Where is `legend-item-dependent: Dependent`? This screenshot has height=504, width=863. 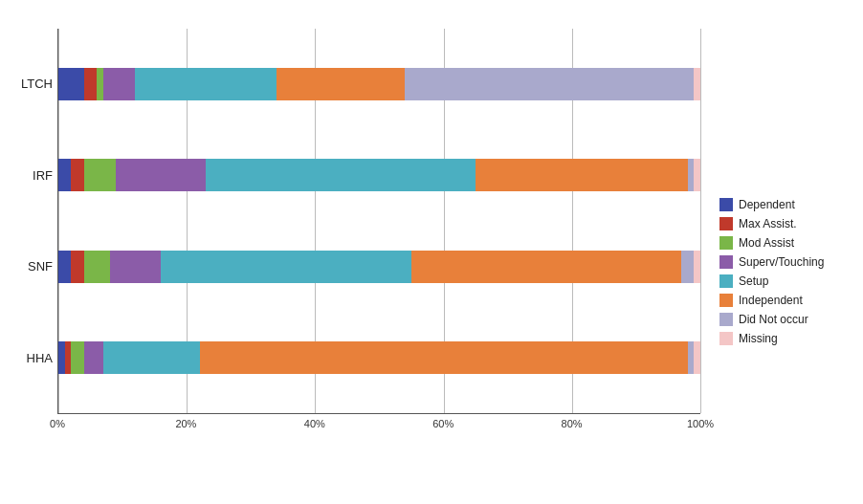 legend-item-dependent: Dependent is located at coordinates (786, 205).